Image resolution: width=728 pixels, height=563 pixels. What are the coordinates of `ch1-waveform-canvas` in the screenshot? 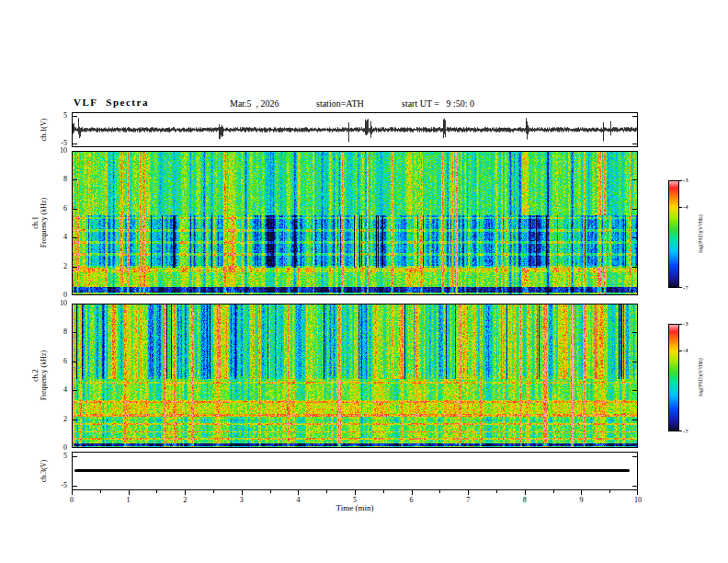 It's located at (355, 130).